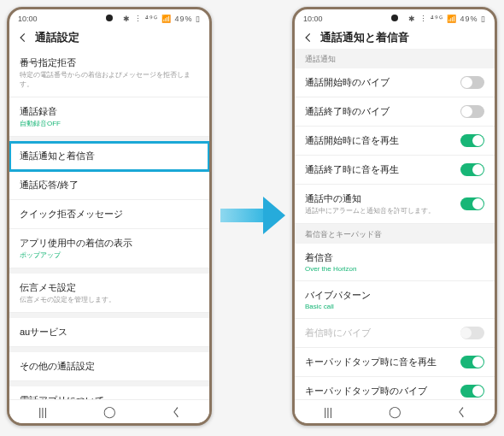 This screenshot has height=436, width=504. Describe the element at coordinates (109, 80) in the screenshot. I see `row-sublabel: 特定の電話番号からの着信およびメッセージを拒否します。` at that location.